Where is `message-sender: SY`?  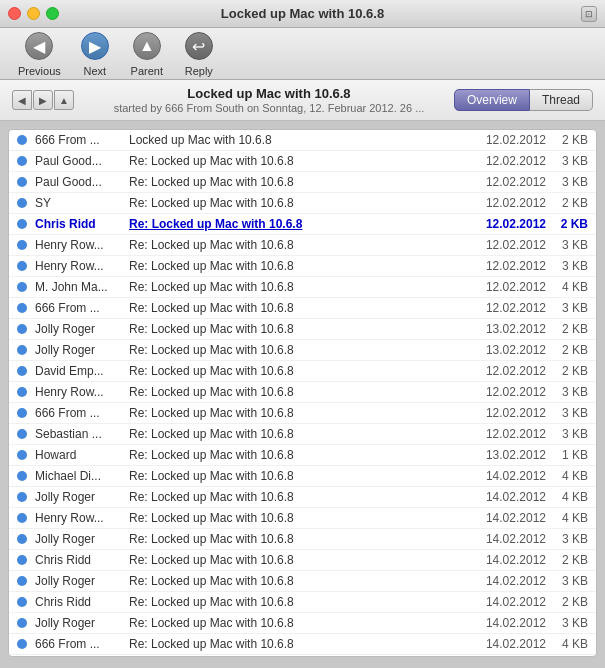 message-sender: SY is located at coordinates (80, 203).